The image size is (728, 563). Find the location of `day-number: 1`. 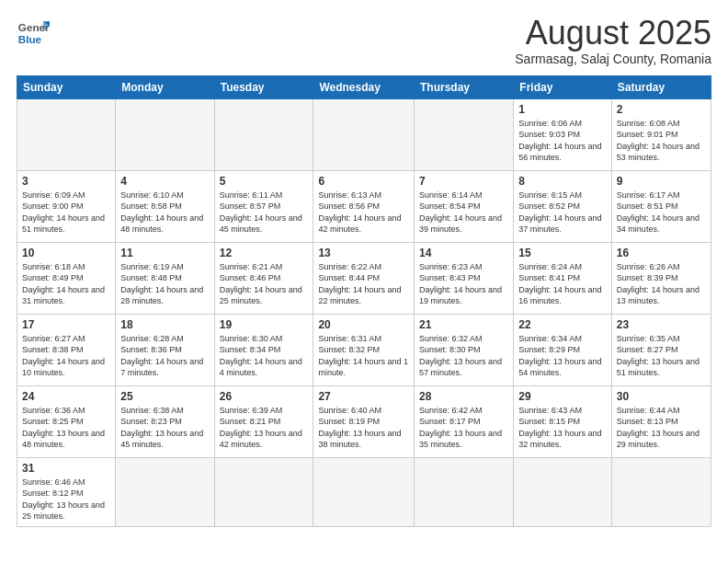

day-number: 1 is located at coordinates (563, 109).